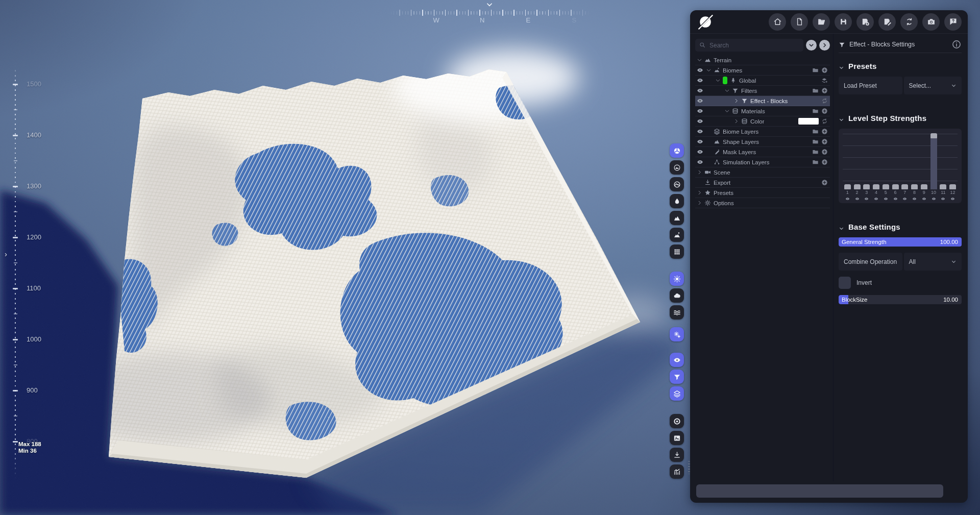 The height and width of the screenshot is (515, 980). I want to click on panel-expand-arrow: ›, so click(6, 254).